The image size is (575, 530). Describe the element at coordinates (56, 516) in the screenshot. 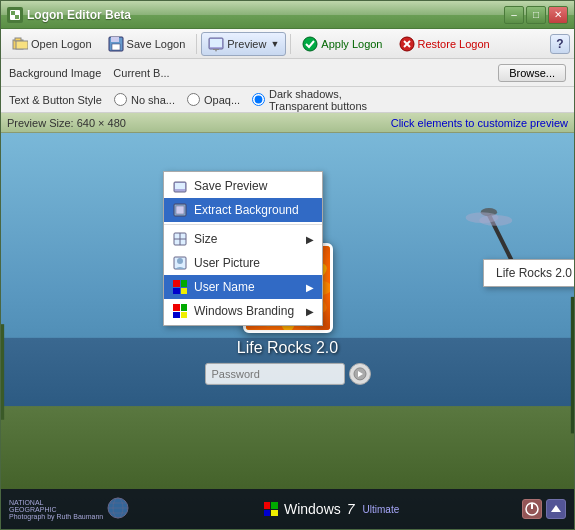

I see `photo-credit-line3: Photograph by Ruth Baumann` at that location.